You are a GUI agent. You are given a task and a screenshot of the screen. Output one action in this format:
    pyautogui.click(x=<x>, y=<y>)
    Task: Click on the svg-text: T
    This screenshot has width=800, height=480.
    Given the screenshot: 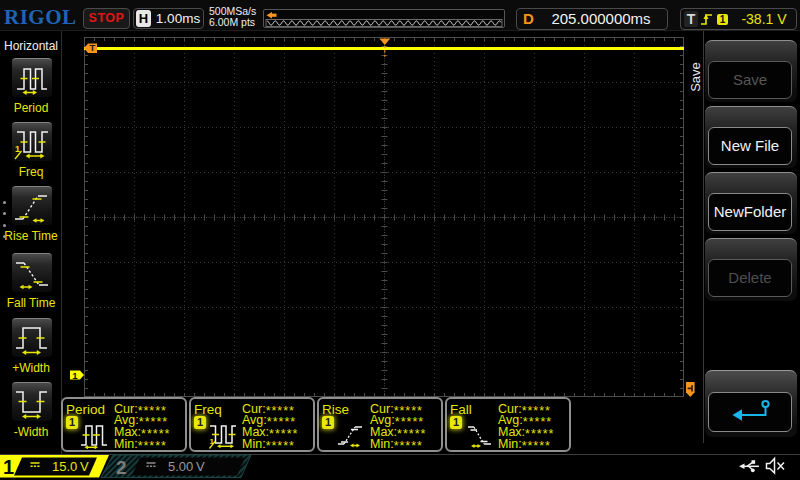 What is the action you would take?
    pyautogui.click(x=93, y=48)
    